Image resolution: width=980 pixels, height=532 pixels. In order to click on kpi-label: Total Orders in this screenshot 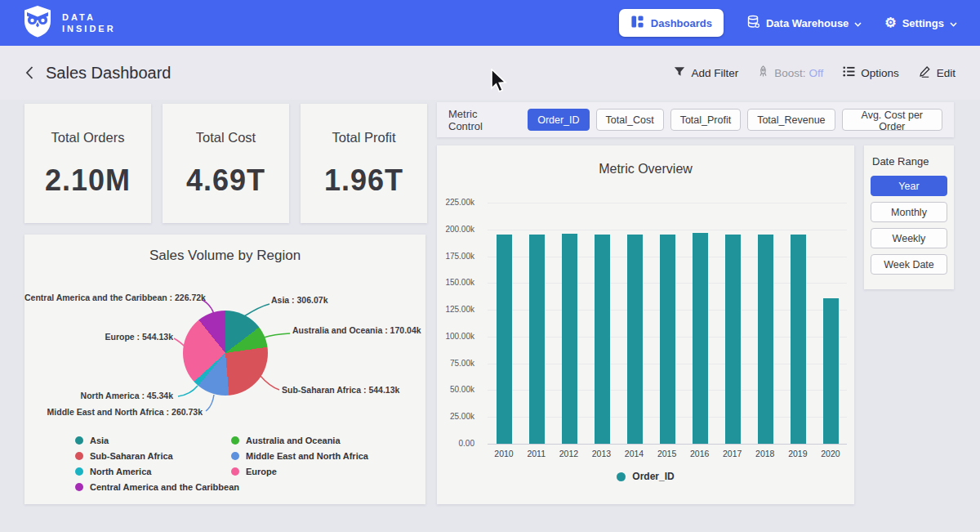, I will do `click(88, 137)`.